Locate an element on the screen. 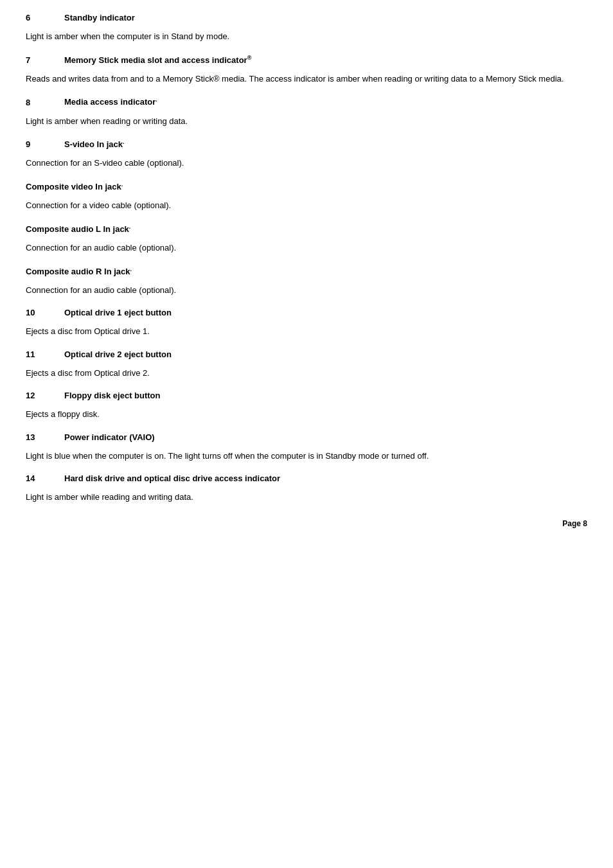 The height and width of the screenshot is (868, 613). section-14-number: 14 is located at coordinates (45, 478).